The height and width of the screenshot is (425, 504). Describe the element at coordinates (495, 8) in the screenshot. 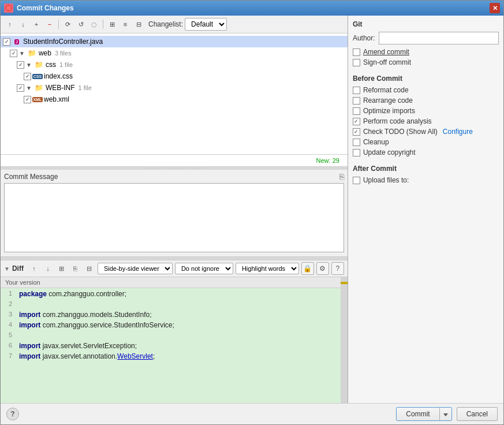

I see `close-button: ✕` at that location.